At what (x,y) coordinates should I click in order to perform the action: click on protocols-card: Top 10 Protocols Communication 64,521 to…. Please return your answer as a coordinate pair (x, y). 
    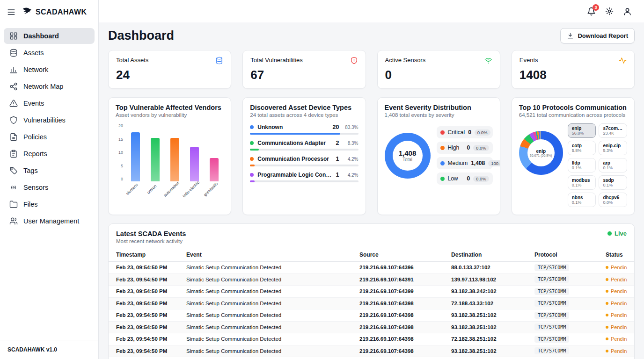
    Looking at the image, I should click on (573, 156).